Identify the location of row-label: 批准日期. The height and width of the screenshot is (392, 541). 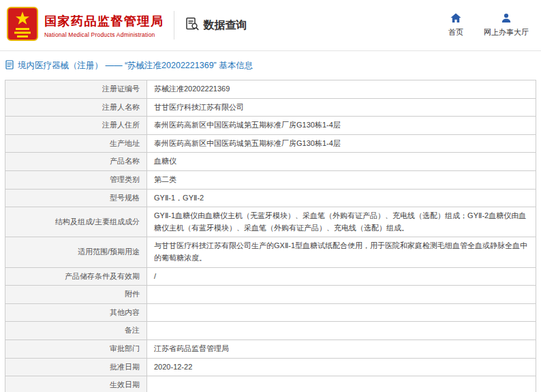
(76, 367).